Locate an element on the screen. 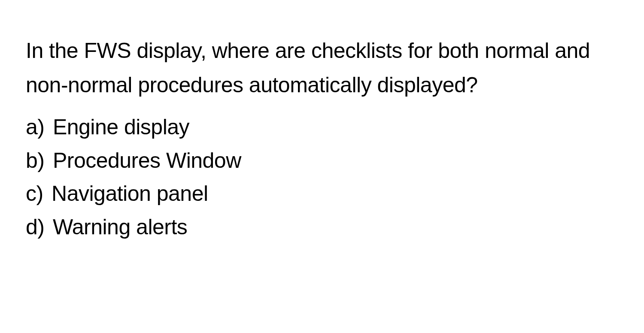 The width and height of the screenshot is (644, 333). option-label-a: a) is located at coordinates (35, 127).